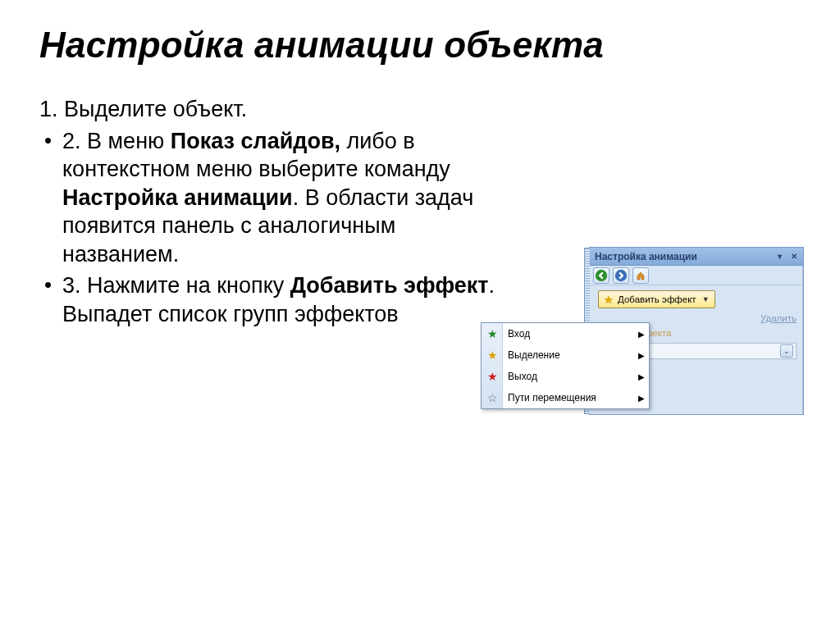  I want to click on step-2-d: Настройка анимации, so click(177, 198).